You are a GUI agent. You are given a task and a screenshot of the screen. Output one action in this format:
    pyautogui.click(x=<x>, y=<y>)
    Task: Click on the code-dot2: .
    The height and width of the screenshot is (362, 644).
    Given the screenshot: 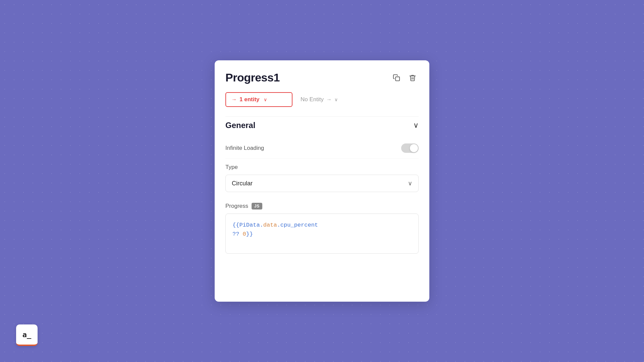 What is the action you would take?
    pyautogui.click(x=279, y=225)
    